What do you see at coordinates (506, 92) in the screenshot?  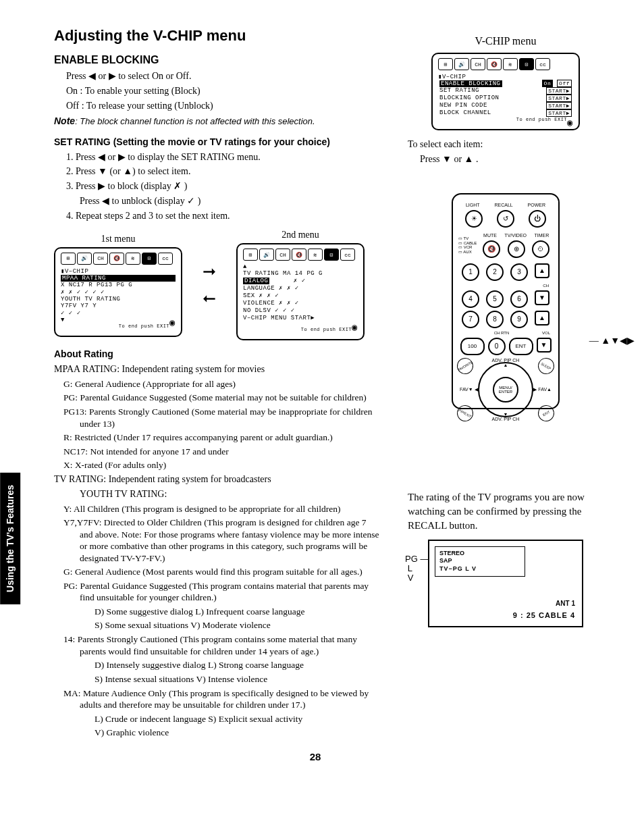 I see `osd-vchip-menu: ⊞🔊CH🔇≋⊡cc ▮V–CHIP ENABLE BLOCKINGOn Off …` at bounding box center [506, 92].